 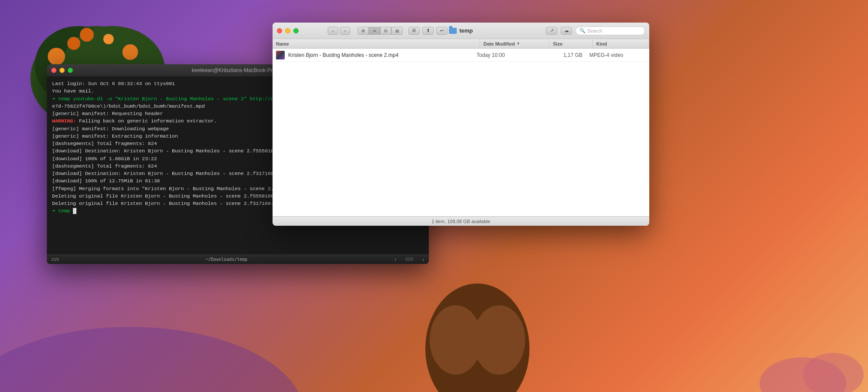 I want to click on file-kind: MPEG-4 video, so click(x=618, y=55).